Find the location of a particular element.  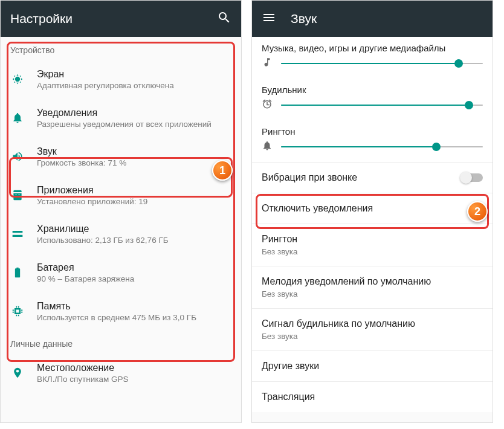

section-personal: Личные данные is located at coordinates (121, 342).